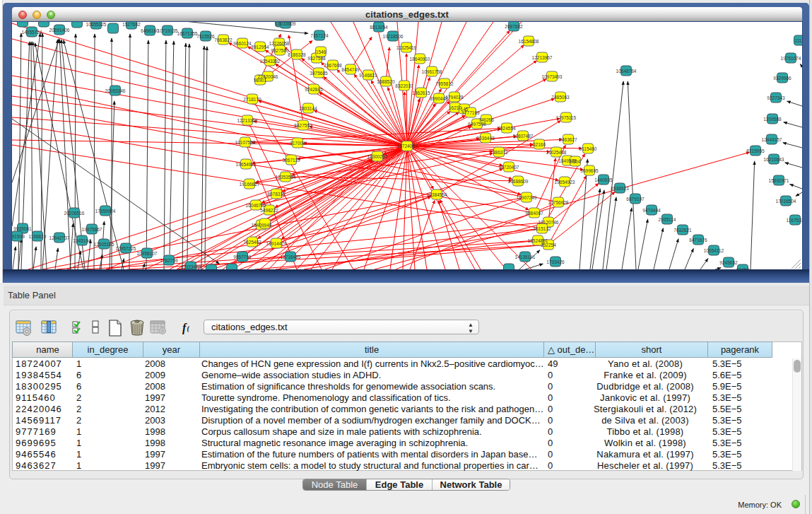  What do you see at coordinates (652, 211) in the screenshot?
I see `svg-text: 9474444` at bounding box center [652, 211].